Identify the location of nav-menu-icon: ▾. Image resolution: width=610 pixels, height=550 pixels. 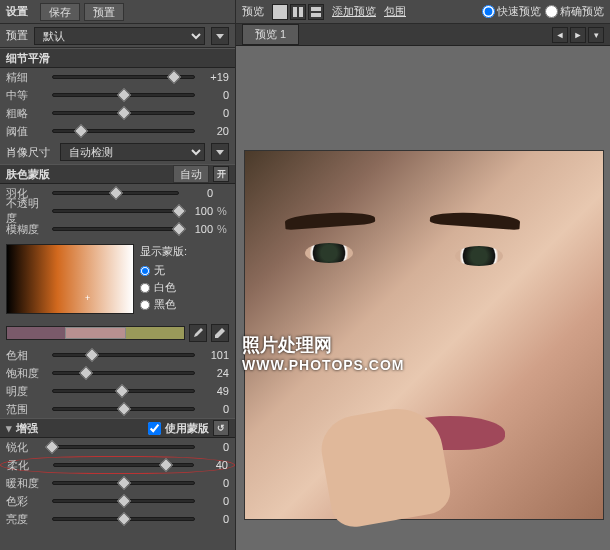
(596, 35).